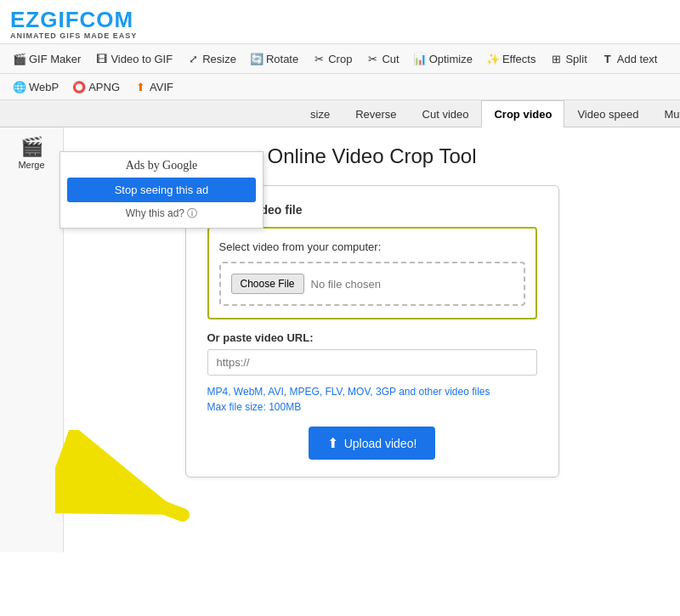 Image resolution: width=680 pixels, height=616 pixels. Describe the element at coordinates (101, 59) in the screenshot. I see `video-to-gif-icon: 🎞` at that location.